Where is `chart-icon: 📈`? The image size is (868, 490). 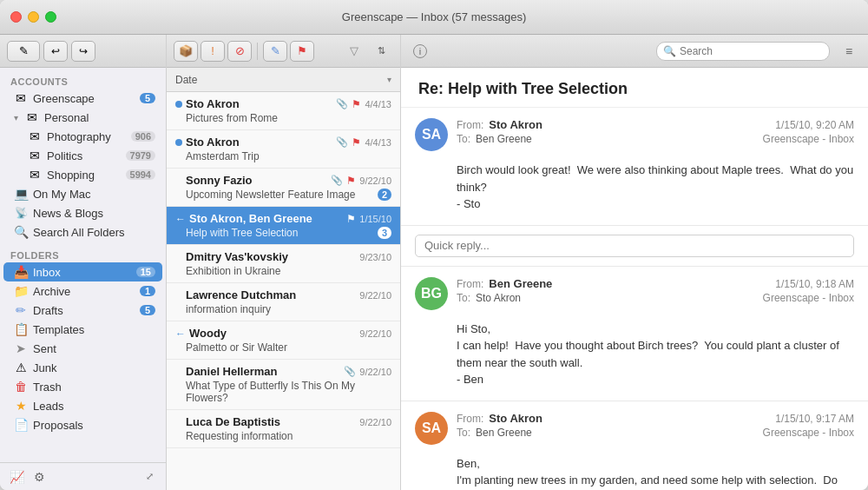 chart-icon: 📈 is located at coordinates (17, 477).